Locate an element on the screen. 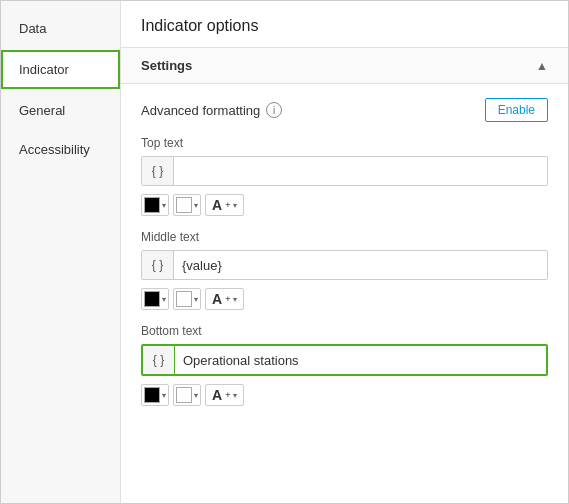  top-text-input-row: { } is located at coordinates (344, 171).